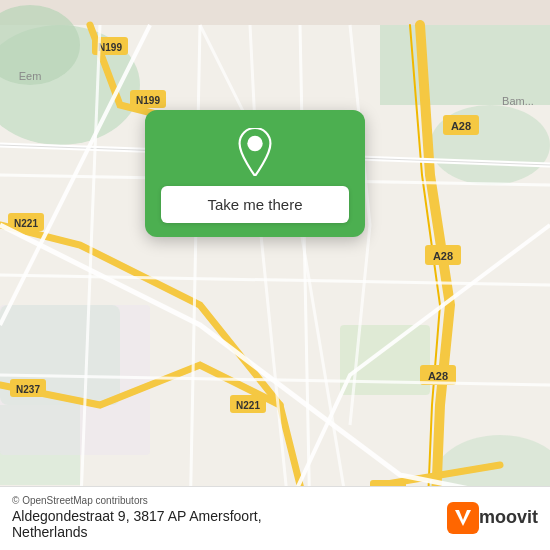 This screenshot has width=550, height=550. Describe the element at coordinates (255, 204) in the screenshot. I see `take-me-there-button: Take me there` at that location.